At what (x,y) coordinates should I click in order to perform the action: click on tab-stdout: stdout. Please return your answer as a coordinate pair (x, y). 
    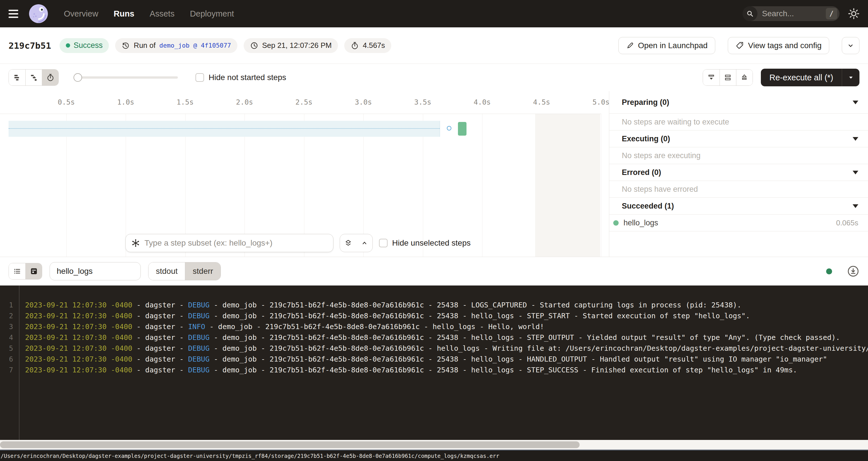
    Looking at the image, I should click on (167, 271).